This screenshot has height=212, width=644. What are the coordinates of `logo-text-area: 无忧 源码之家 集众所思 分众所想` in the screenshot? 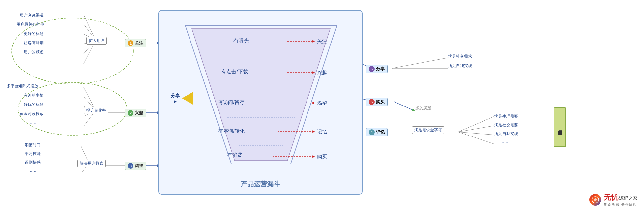 It's located at (621, 200).